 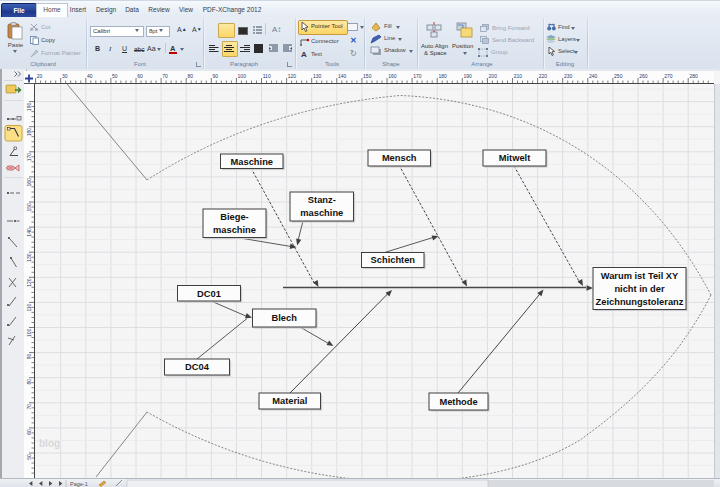 I want to click on svg-text: 20, so click(x=40, y=76).